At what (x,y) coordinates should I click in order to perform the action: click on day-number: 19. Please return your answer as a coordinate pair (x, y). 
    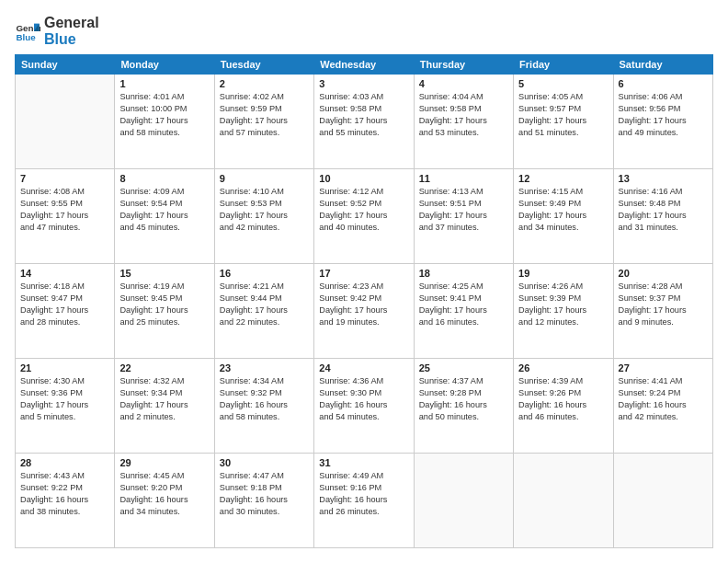
    Looking at the image, I should click on (563, 273).